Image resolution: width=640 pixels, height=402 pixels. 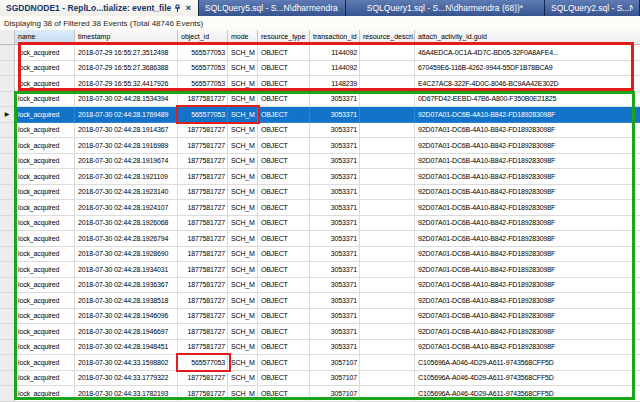 I want to click on cell-timestamp: 2018-07-30 02:44:28.1946697, so click(x=126, y=332).